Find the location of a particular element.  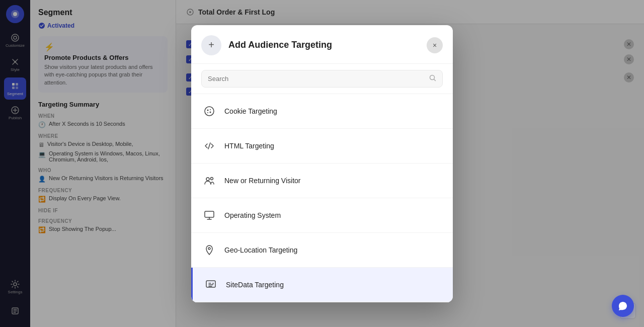

modal-title: Add Audience Targeting is located at coordinates (324, 45).